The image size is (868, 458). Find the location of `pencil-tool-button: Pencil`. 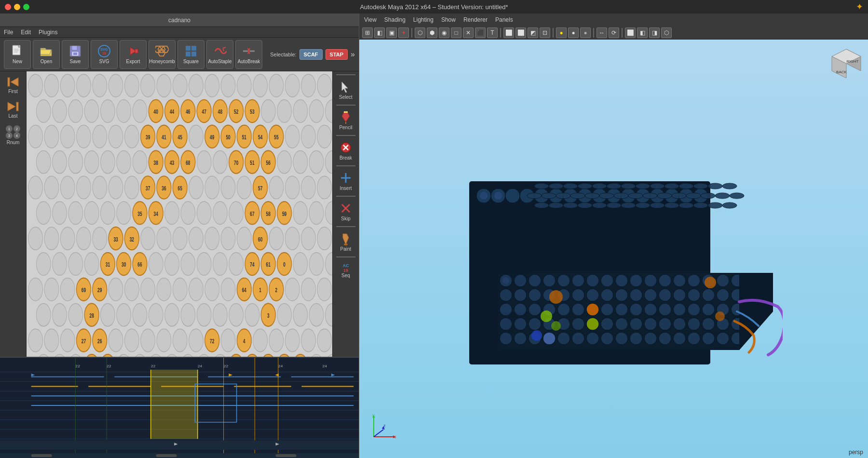

pencil-tool-button: Pencil is located at coordinates (346, 121).